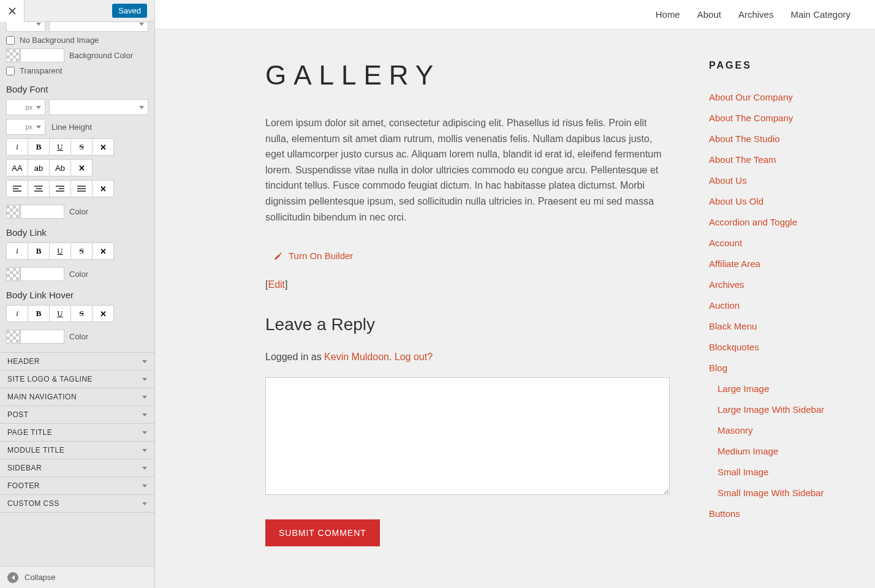 This screenshot has height=588, width=875. What do you see at coordinates (17, 314) in the screenshot?
I see `hover-italic-button: i` at bounding box center [17, 314].